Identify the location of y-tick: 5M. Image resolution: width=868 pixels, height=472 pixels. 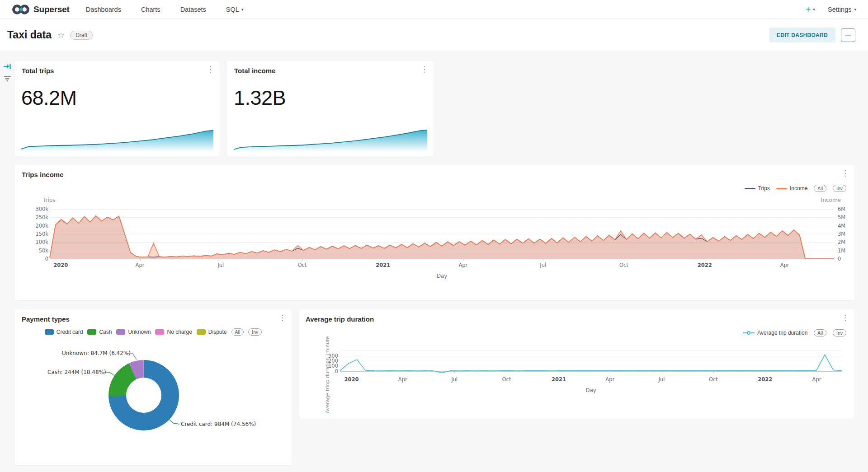
(842, 217).